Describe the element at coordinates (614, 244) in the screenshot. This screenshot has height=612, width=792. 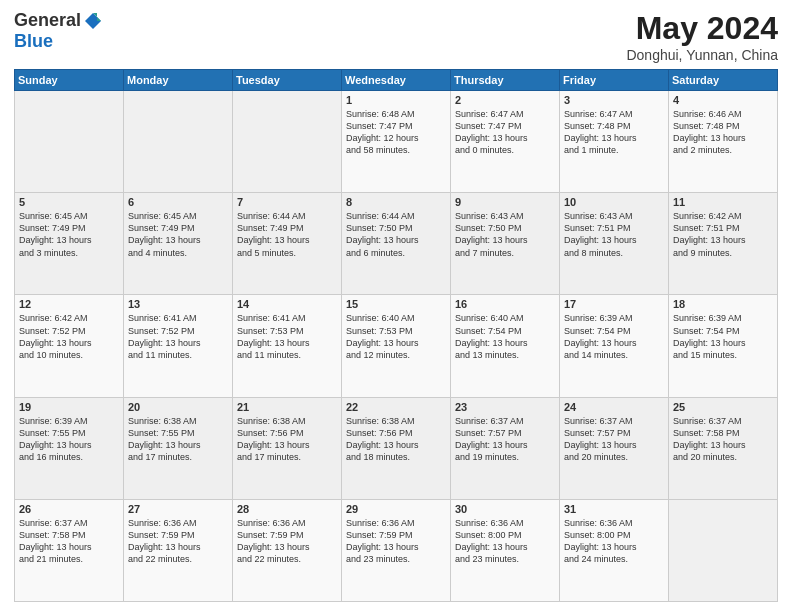
I see `calendar-cell: 10Sunrise: 6:43 AM Sunset: 7:51 PM Dayli…` at that location.